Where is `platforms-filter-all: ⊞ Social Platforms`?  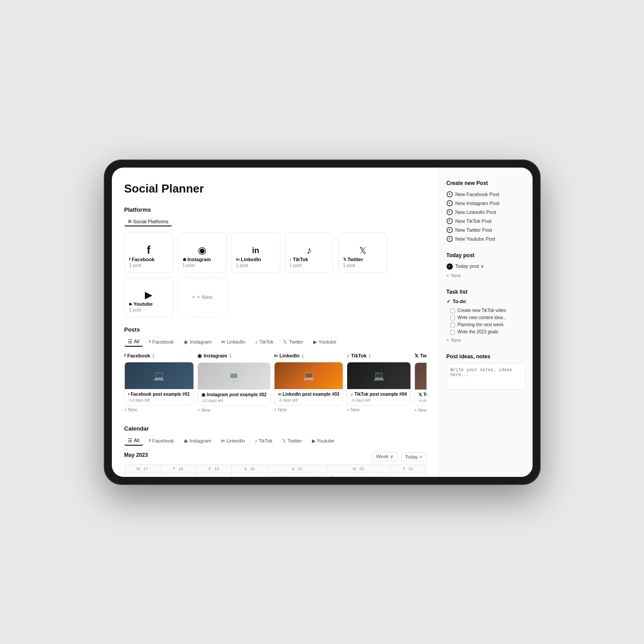
platforms-filter-all: ⊞ Social Platforms is located at coordinates (148, 222).